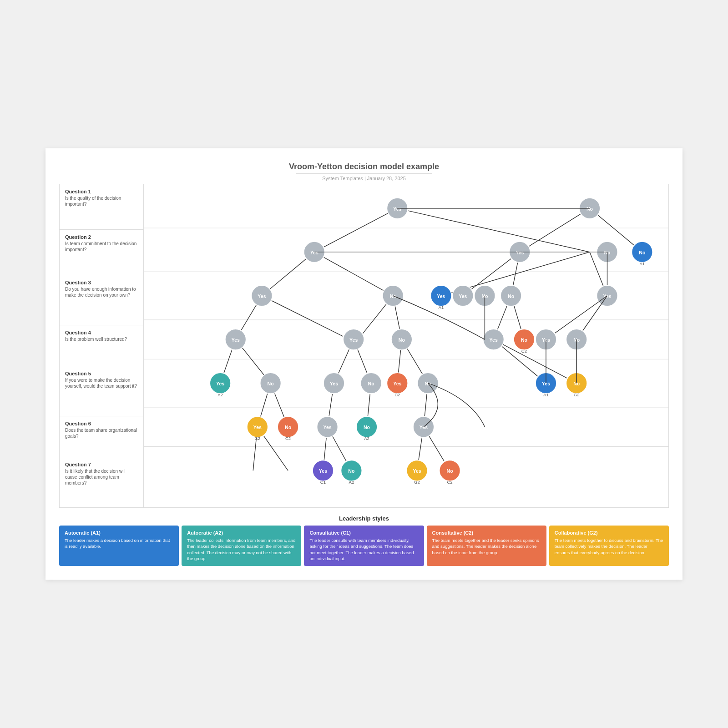 Image resolution: width=728 pixels, height=728 pixels. Describe the element at coordinates (101, 383) in the screenshot. I see `question-text-q5: If you were to make the decision yoursel…` at that location.